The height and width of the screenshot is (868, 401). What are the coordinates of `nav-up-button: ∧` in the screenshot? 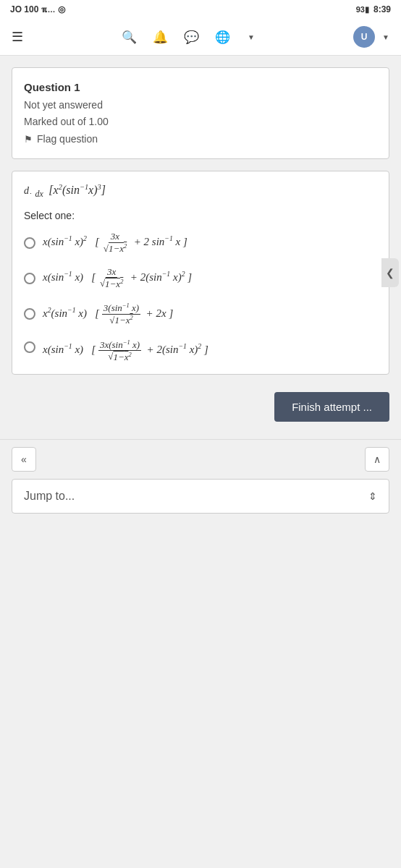 It's located at (377, 459).